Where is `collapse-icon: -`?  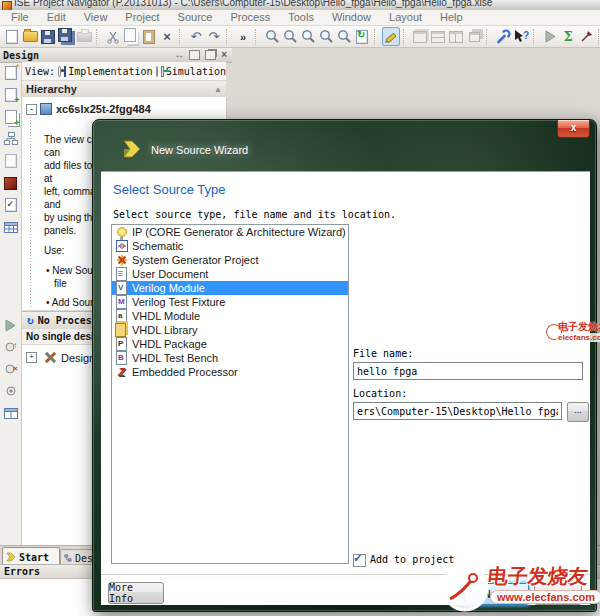 collapse-icon: - is located at coordinates (32, 110).